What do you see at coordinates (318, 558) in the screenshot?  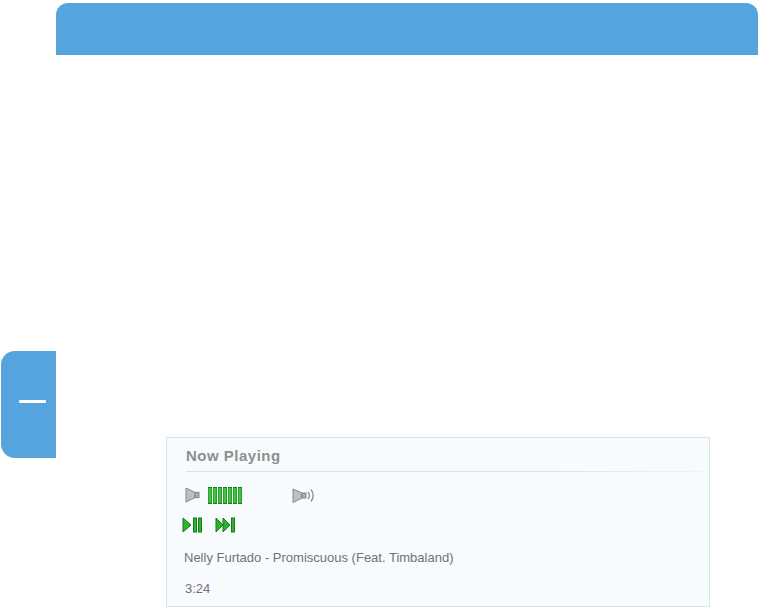 I see `track-title: Nelly Furtado - Promiscuous (Feat. Timba…` at bounding box center [318, 558].